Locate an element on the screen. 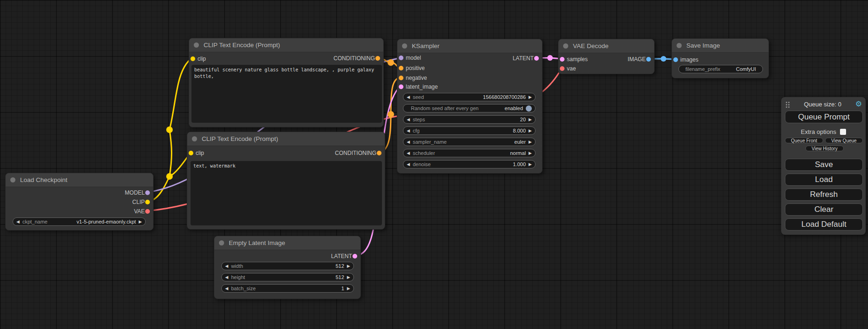 This screenshot has width=868, height=329. steps-widget: ◀ steps 20 ▶ is located at coordinates (469, 119).